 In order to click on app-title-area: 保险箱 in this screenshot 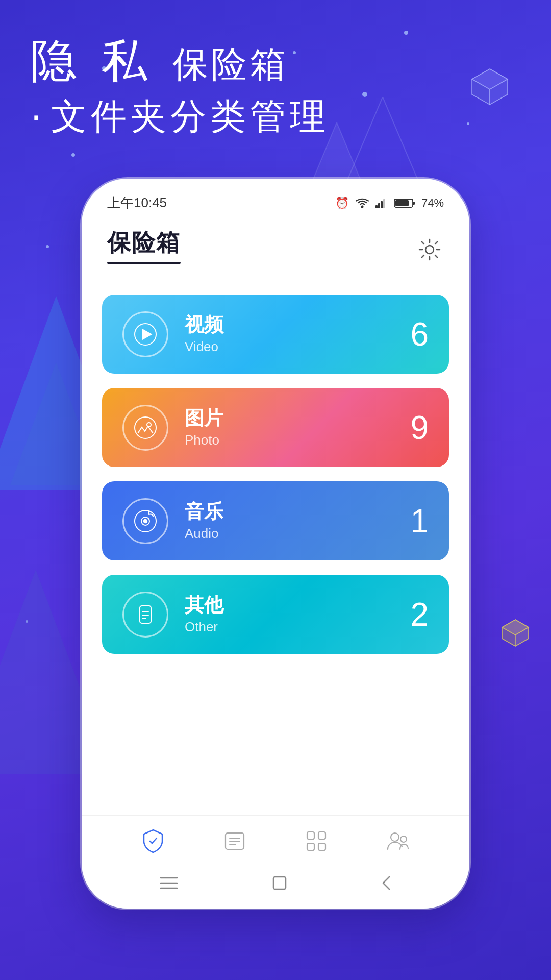, I will do `click(144, 246)`.